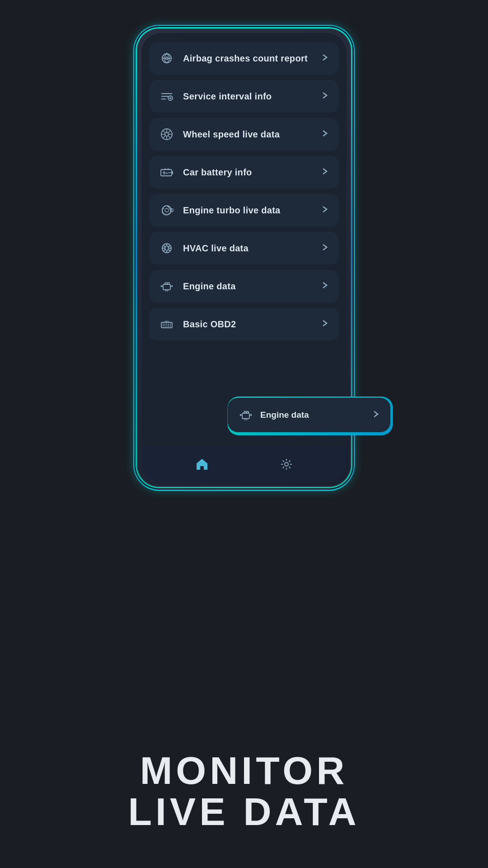 The height and width of the screenshot is (868, 488). Describe the element at coordinates (233, 58) in the screenshot. I see `menu-item-left: Airbag crashes count report` at that location.